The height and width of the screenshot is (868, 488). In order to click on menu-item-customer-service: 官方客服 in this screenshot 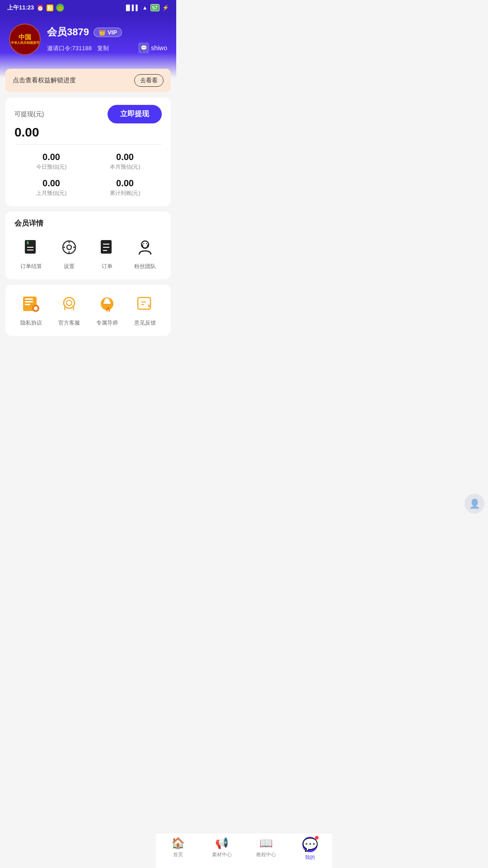, I will do `click(69, 309)`.